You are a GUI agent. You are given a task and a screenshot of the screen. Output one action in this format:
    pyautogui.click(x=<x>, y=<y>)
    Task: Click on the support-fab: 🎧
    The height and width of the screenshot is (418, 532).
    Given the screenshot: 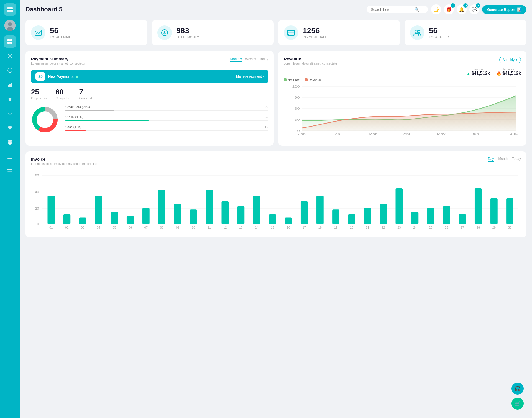 What is the action you would take?
    pyautogui.click(x=518, y=389)
    